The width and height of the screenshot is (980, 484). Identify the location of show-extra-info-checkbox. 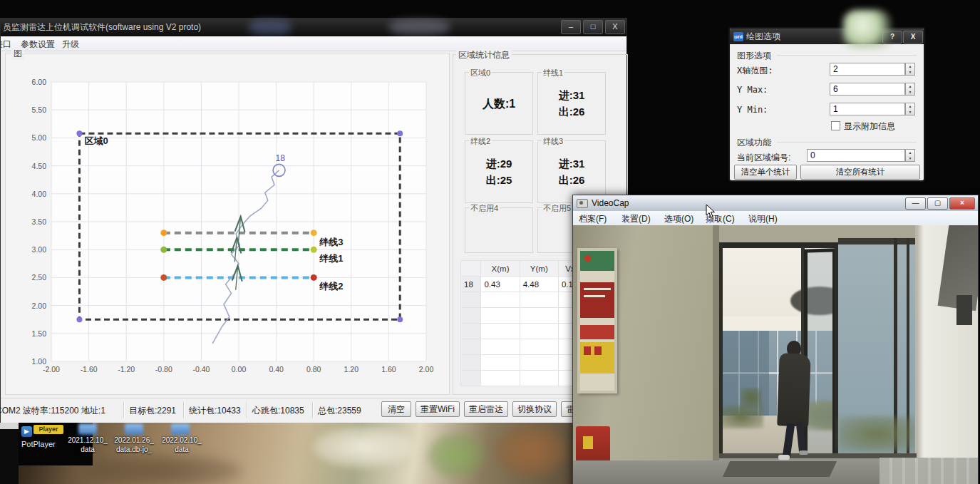
(835, 125).